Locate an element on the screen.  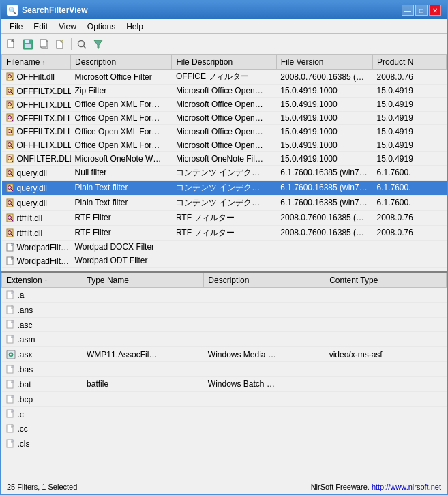
maximize-button: □ is located at coordinates (421, 10).